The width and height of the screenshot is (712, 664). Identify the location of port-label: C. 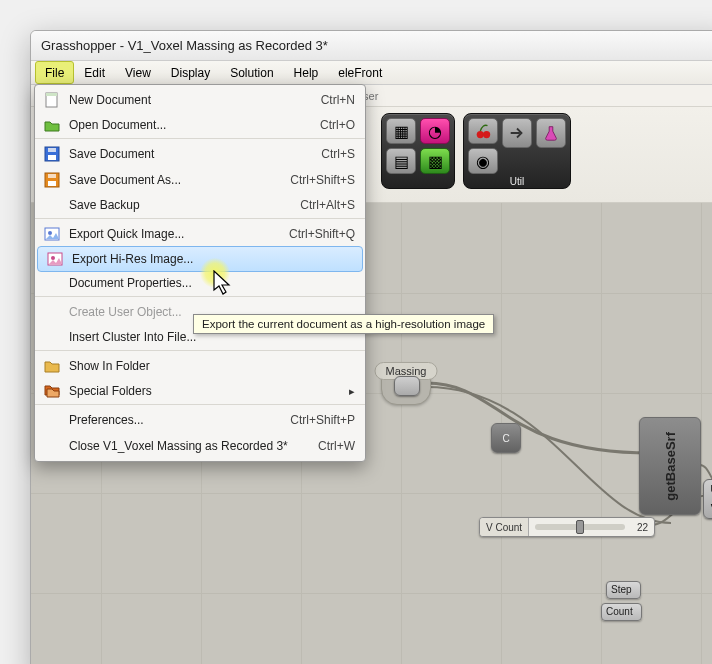
(506, 438).